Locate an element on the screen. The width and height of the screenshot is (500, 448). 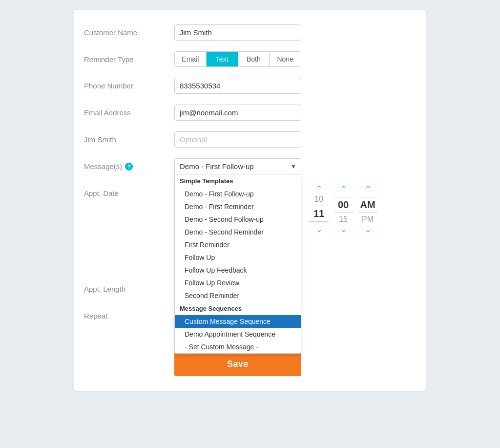
messages-row: Message(s) ? Demo - First Follow-up ▼ Si… is located at coordinates (248, 166).